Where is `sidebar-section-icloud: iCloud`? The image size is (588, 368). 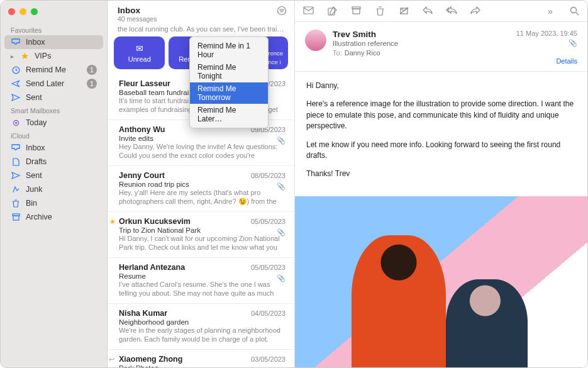 sidebar-section-icloud: iCloud is located at coordinates (54, 135).